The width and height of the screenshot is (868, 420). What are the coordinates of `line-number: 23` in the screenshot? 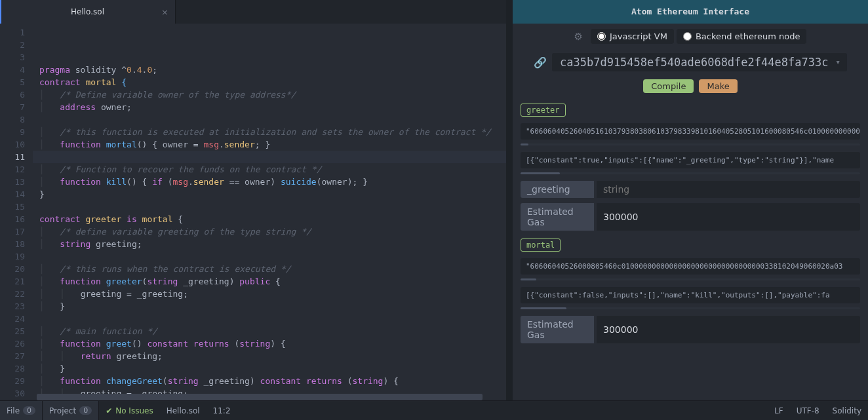 It's located at (12, 307).